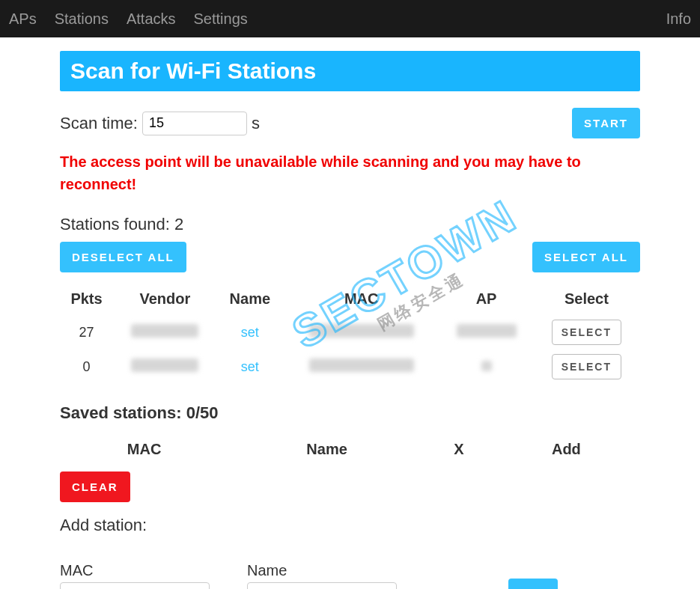  Describe the element at coordinates (221, 19) in the screenshot. I see `nav-settings: Settings` at that location.